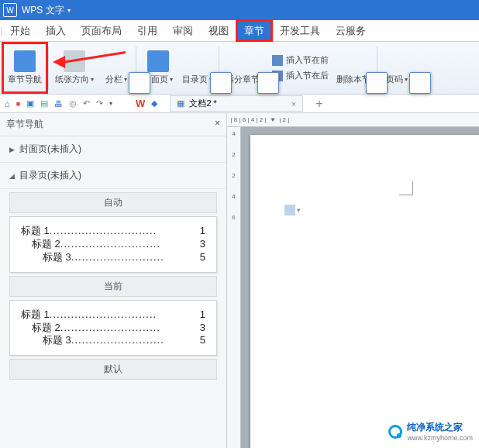  What do you see at coordinates (140, 104) in the screenshot?
I see `wps-app-icon: W` at bounding box center [140, 104].